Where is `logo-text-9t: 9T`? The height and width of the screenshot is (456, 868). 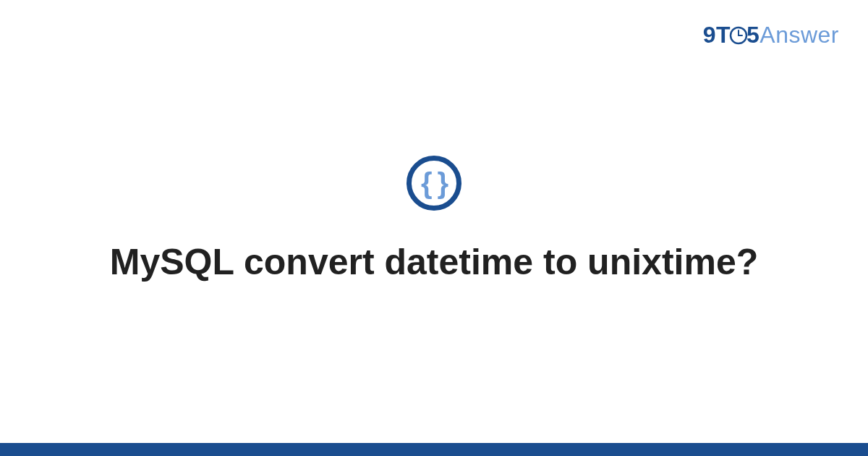
logo-text-9t: 9T is located at coordinates (717, 35).